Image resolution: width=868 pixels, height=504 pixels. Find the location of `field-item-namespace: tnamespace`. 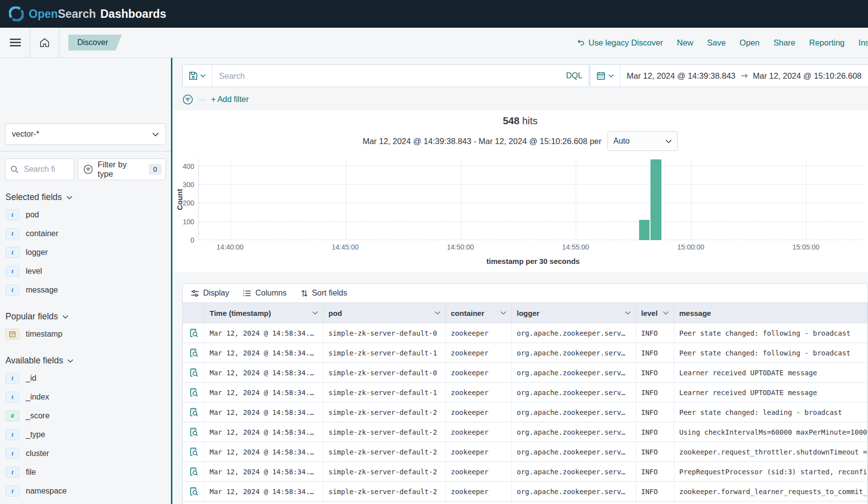

field-item-namespace: tnamespace is located at coordinates (85, 491).